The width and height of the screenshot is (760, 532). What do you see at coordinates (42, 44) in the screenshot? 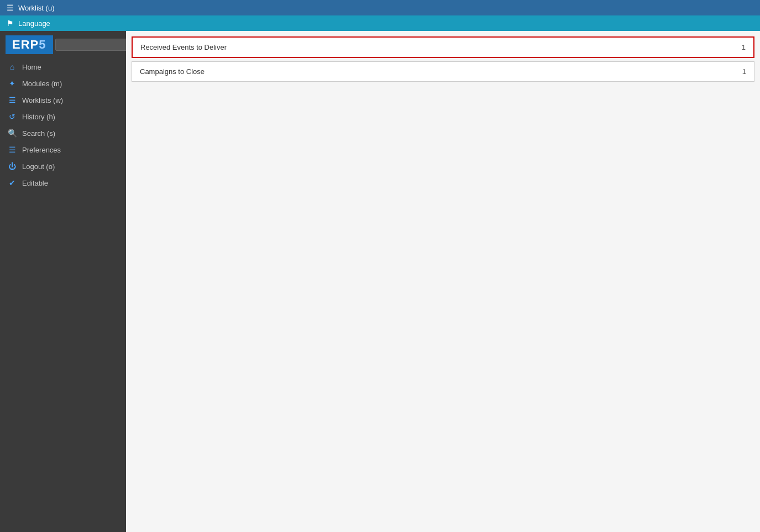
I see `logo-number: 5` at bounding box center [42, 44].